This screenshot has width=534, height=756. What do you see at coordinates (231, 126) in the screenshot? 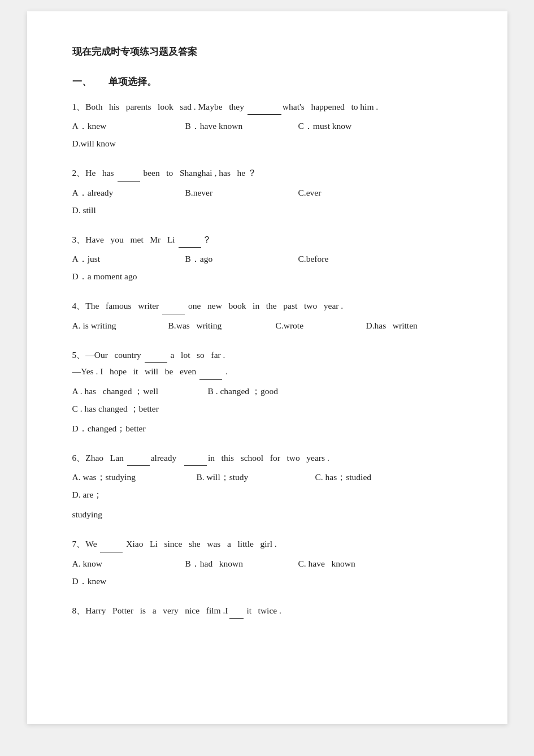
I see `option-1b: B．have known` at bounding box center [231, 126].